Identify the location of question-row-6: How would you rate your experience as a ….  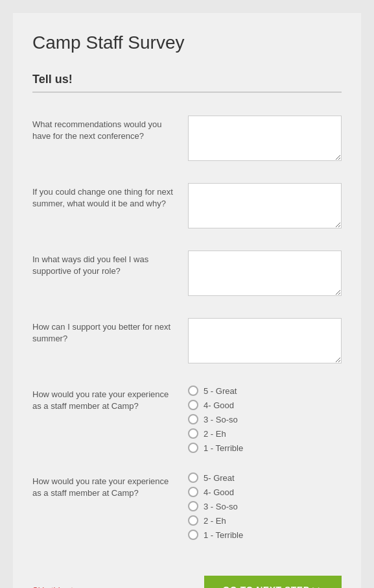
(187, 506).